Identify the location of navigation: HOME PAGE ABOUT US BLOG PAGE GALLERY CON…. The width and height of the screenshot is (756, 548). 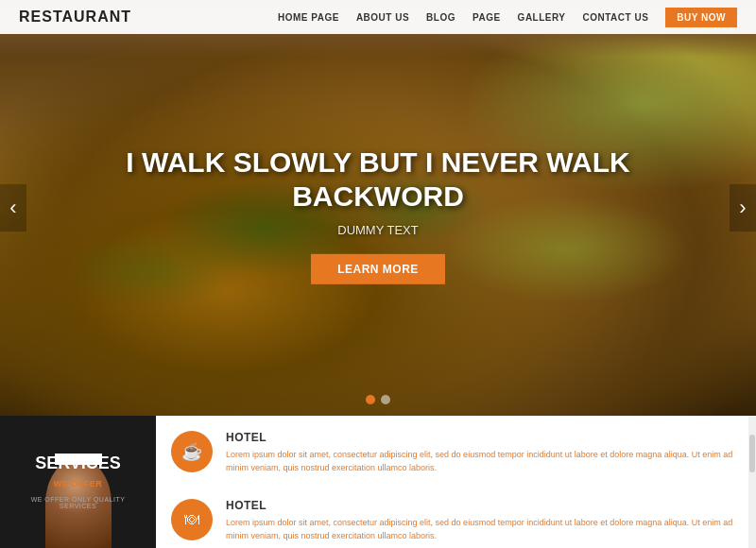
(507, 17).